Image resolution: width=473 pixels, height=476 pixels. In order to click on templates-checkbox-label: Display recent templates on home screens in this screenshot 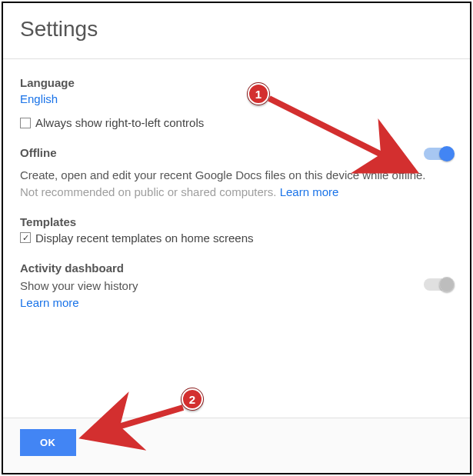, I will do `click(145, 238)`.